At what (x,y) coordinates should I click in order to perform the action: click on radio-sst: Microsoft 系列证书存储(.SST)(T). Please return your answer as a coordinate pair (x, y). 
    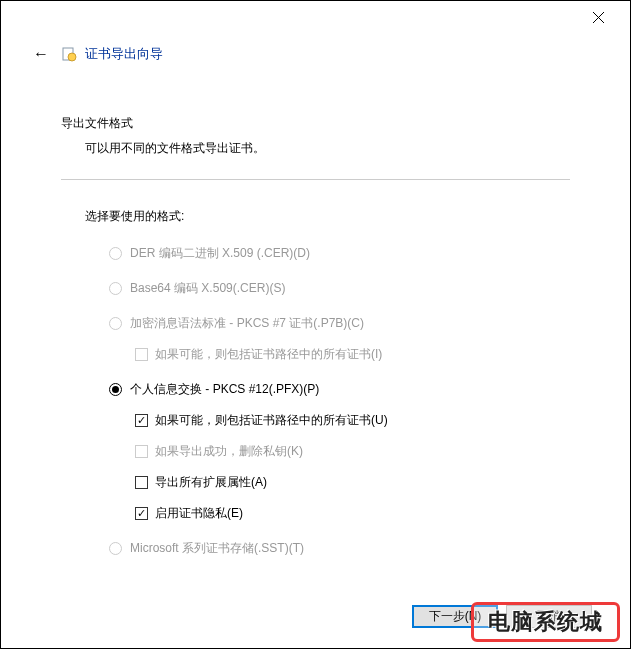
    Looking at the image, I should click on (340, 548).